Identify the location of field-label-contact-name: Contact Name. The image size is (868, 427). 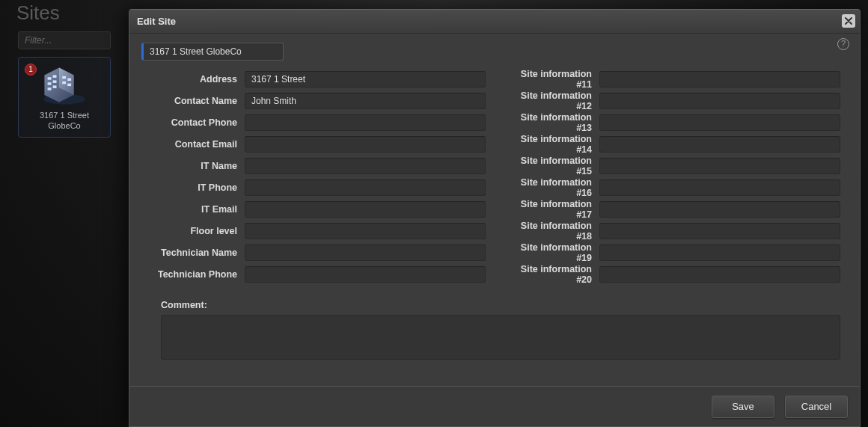
(197, 101).